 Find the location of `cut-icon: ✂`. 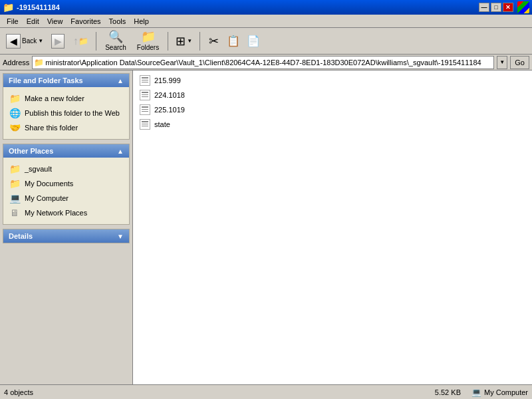

cut-icon: ✂ is located at coordinates (214, 41).